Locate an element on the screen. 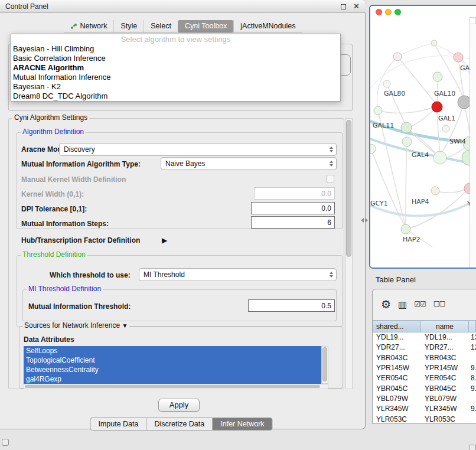  attribute-item-topologicalcoefficient: TopologicalCoefficient is located at coordinates (172, 360).